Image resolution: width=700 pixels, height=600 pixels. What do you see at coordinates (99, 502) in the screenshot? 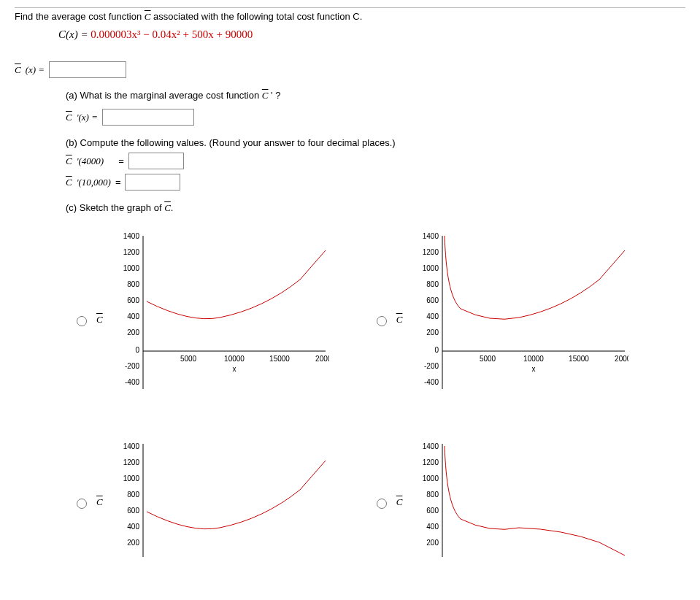
I see `plot3-ylabel: C` at bounding box center [99, 502].